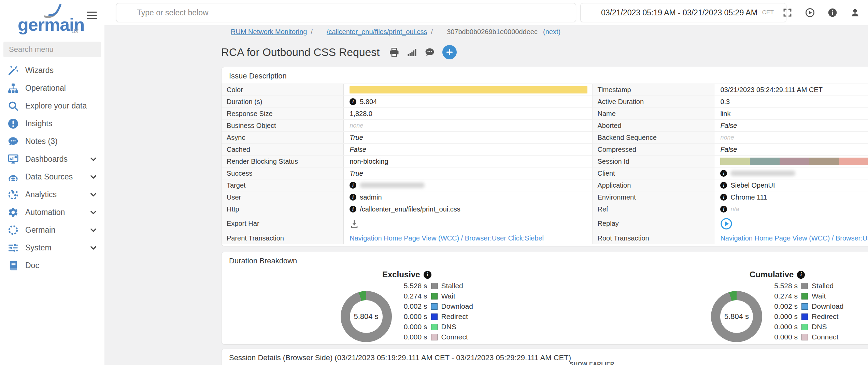  Describe the element at coordinates (52, 212) in the screenshot. I see `sidebar-item-automation: Automation` at that location.